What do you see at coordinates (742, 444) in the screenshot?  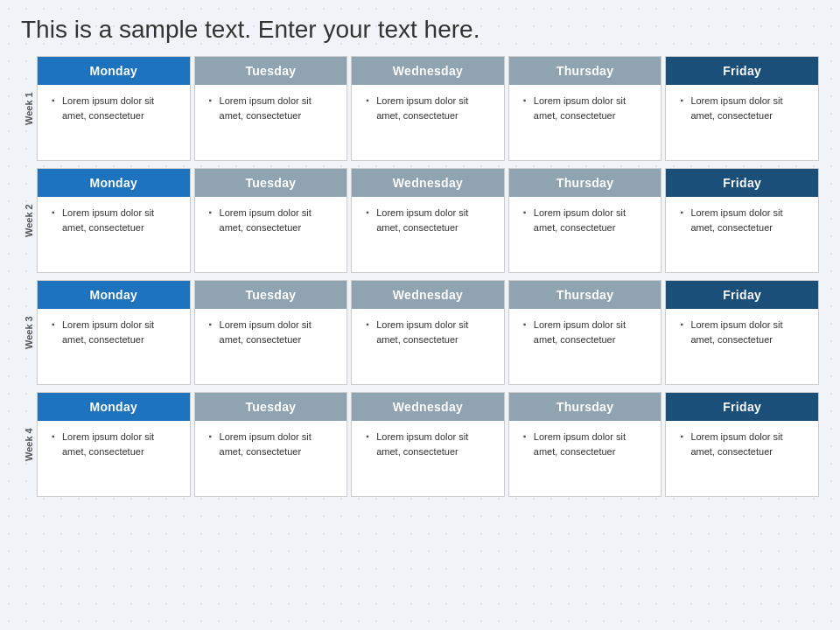 I see `day-cell-week4-friday: FridayLorem ipsum dolor sit amet, consec…` at bounding box center [742, 444].